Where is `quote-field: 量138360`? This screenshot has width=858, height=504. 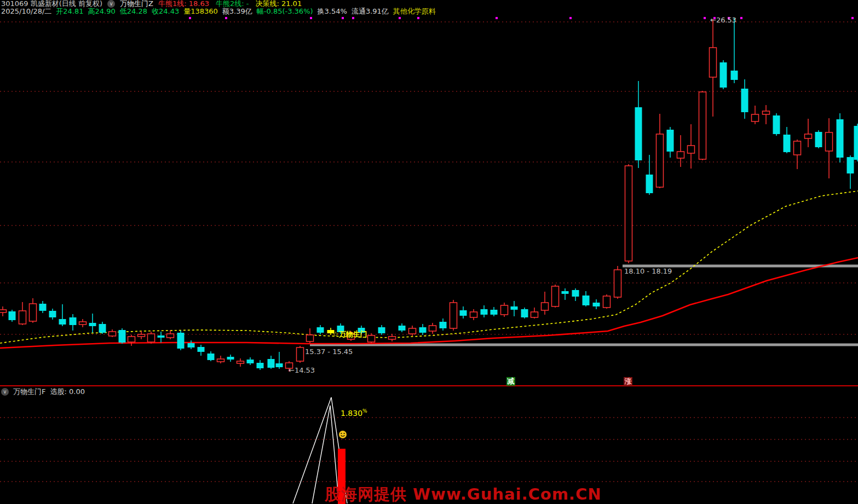
quote-field: 量138360 is located at coordinates (200, 11).